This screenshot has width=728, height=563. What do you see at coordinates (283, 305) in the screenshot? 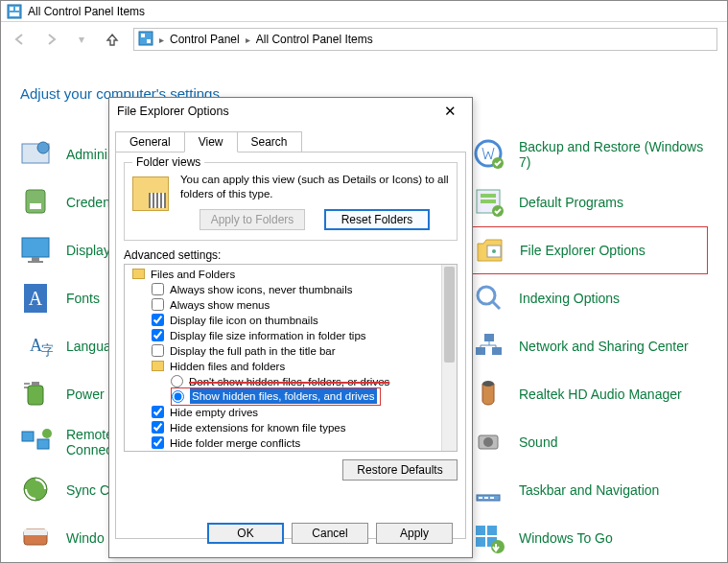
I see `tree-checkbox-row: Always show menus` at bounding box center [283, 305].